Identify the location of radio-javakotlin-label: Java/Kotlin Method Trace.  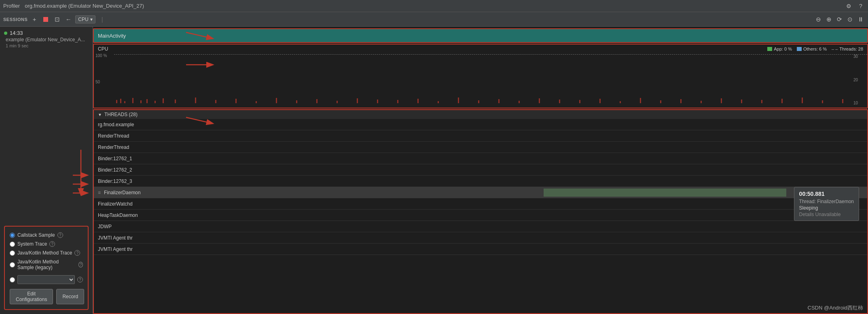
(44, 253).